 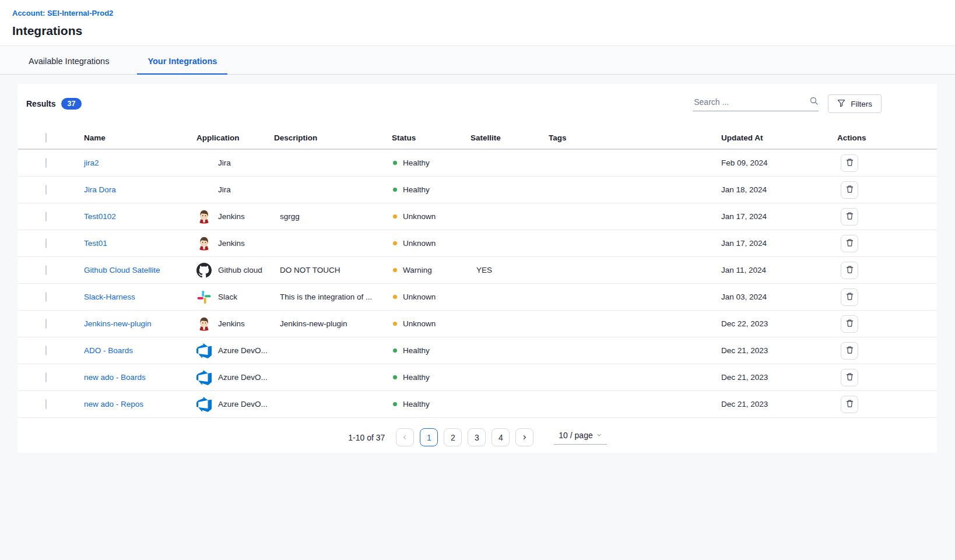 What do you see at coordinates (500, 437) in the screenshot?
I see `page-button-4: 4` at bounding box center [500, 437].